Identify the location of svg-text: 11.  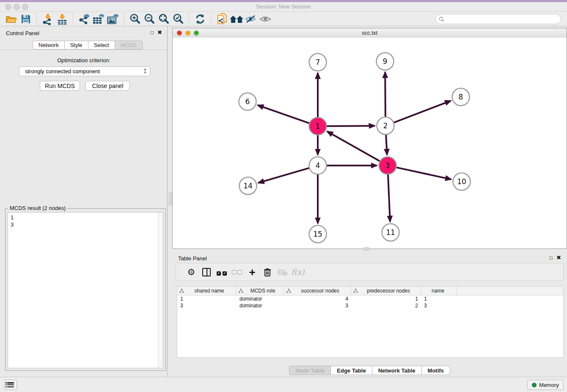
(391, 232).